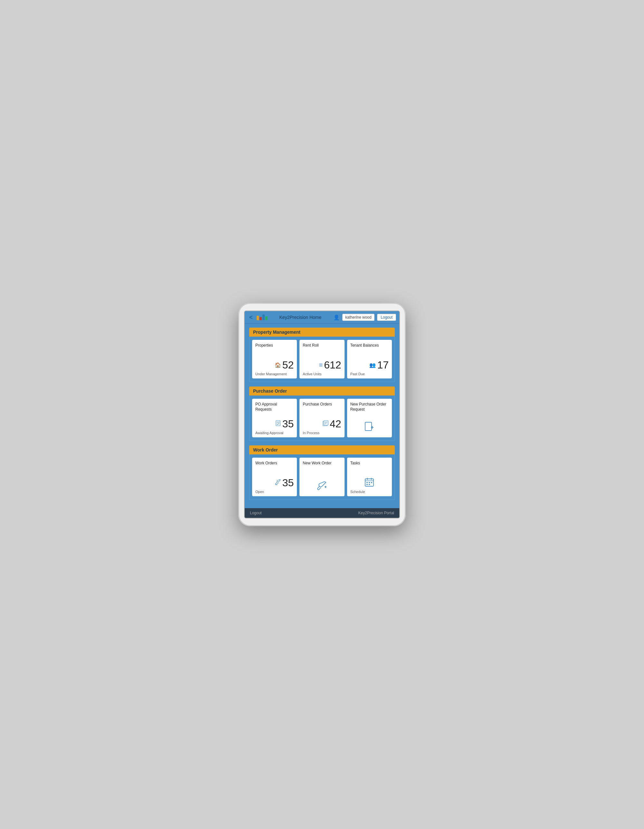 This screenshot has width=644, height=829. Describe the element at coordinates (322, 485) in the screenshot. I see `tile-new-work-order-icon-area` at that location.